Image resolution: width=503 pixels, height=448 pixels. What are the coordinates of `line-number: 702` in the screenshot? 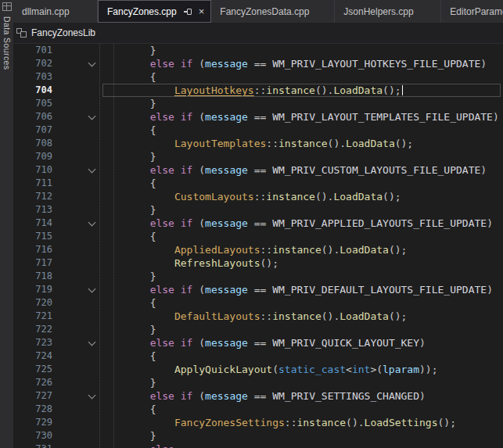 It's located at (36, 64).